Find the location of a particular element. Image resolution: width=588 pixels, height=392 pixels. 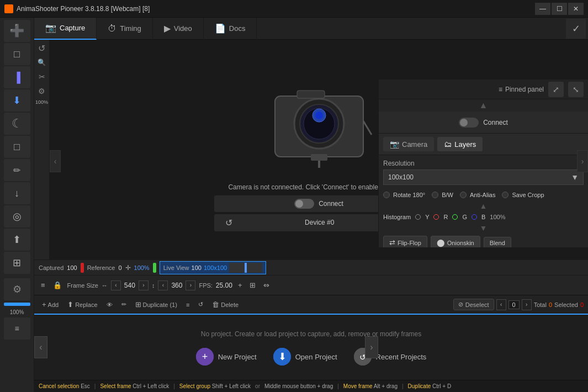

crop-button: ⊞ is located at coordinates (253, 285).